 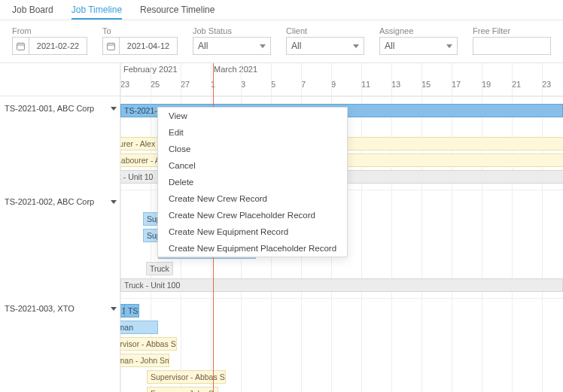 What do you see at coordinates (253, 149) in the screenshot?
I see `menu-close: Close` at bounding box center [253, 149].